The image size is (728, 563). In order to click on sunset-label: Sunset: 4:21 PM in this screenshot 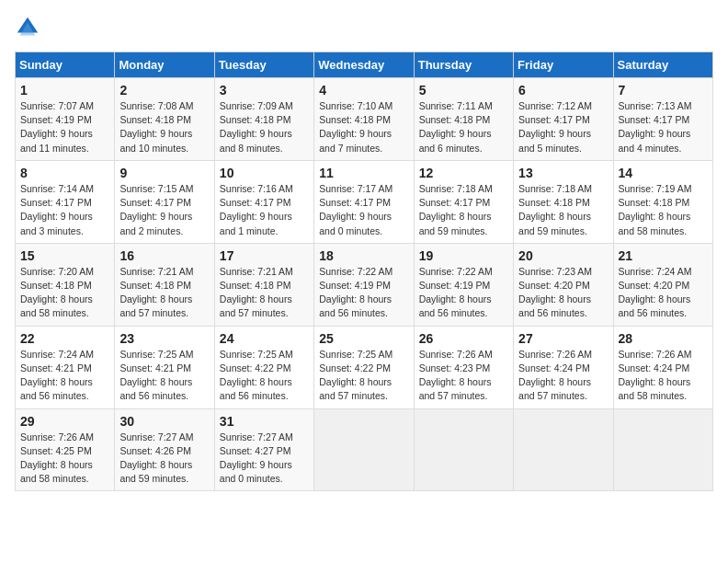, I will do `click(56, 368)`.